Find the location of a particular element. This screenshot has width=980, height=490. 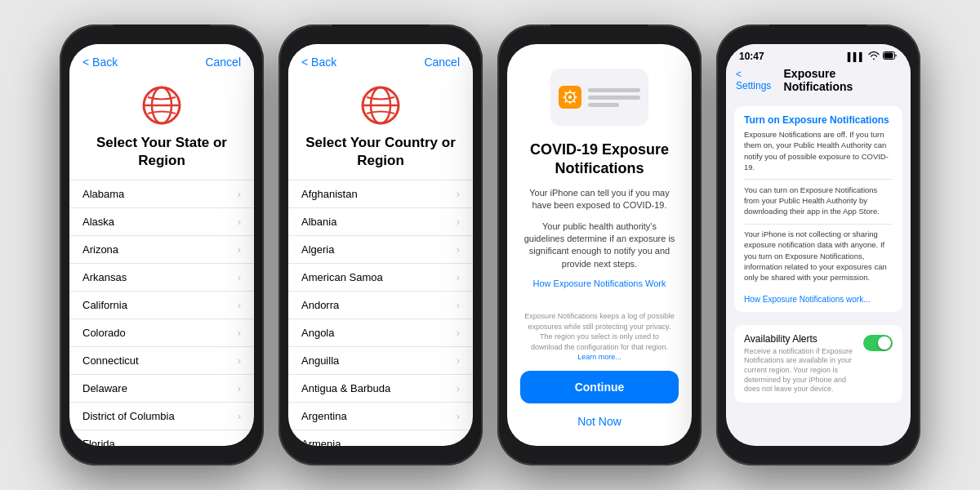

phone-1-list: Alabama› Alaska› Arizona› Arkansas› Cali… is located at coordinates (162, 313).